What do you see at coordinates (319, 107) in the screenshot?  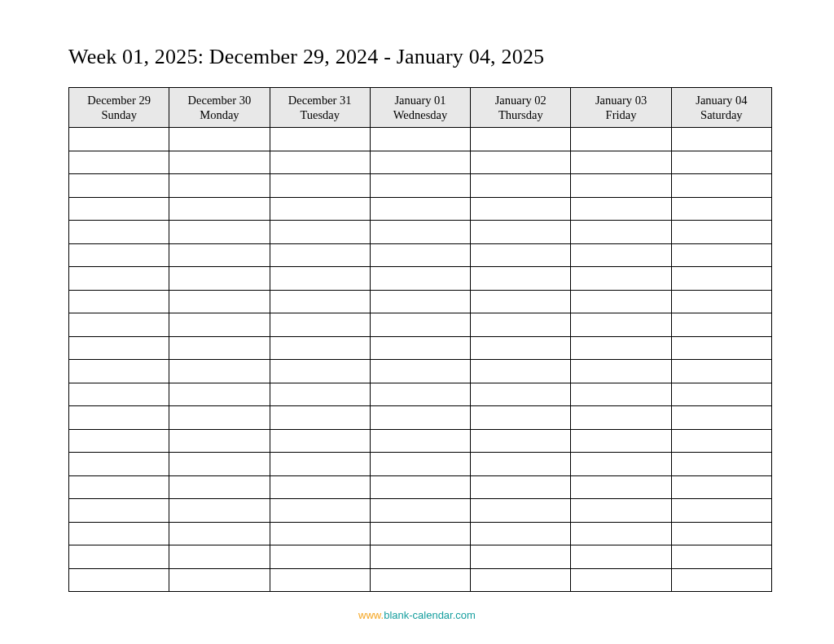 I see `day-header: December 31 Tuesday` at bounding box center [319, 107].